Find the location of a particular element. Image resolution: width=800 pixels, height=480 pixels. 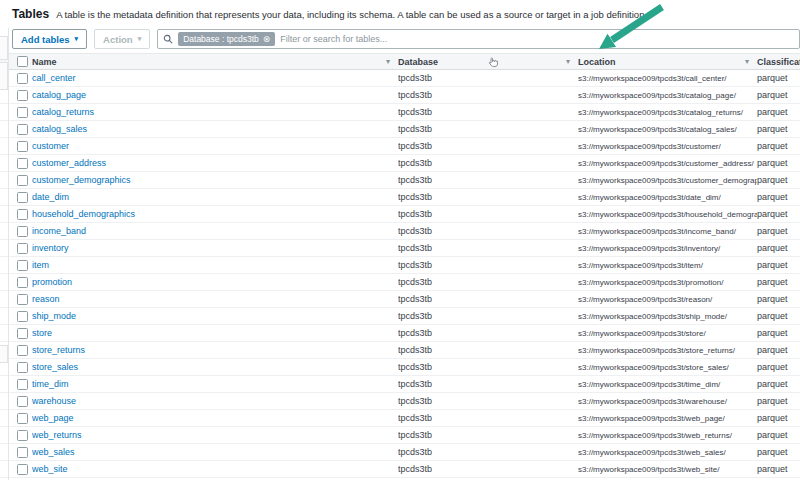

select-all-checkbox is located at coordinates (22, 62).